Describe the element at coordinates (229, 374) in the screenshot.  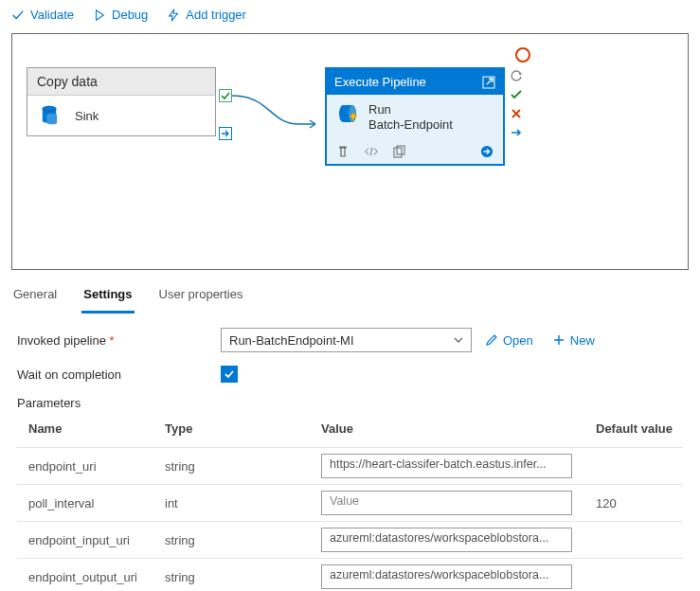
I see `wait-on-completion-checkbox` at that location.